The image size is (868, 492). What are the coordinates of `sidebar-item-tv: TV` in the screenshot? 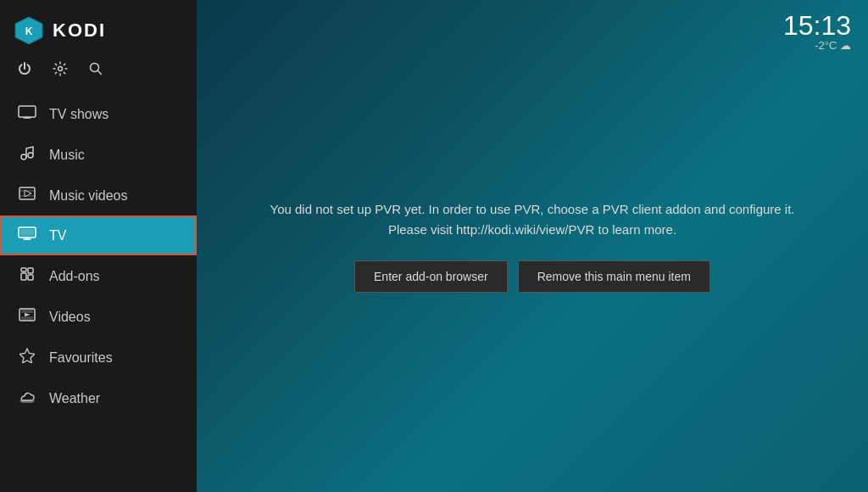 It's located at (98, 236).